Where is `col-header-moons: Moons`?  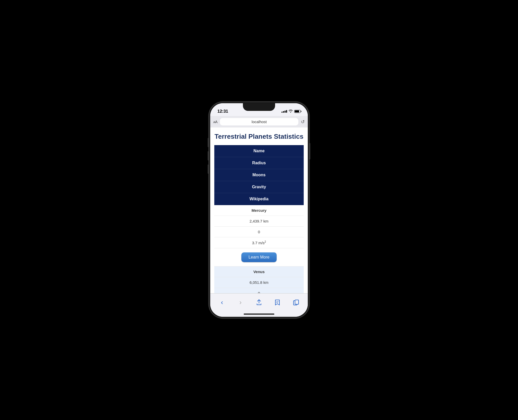 col-header-moons: Moons is located at coordinates (259, 175).